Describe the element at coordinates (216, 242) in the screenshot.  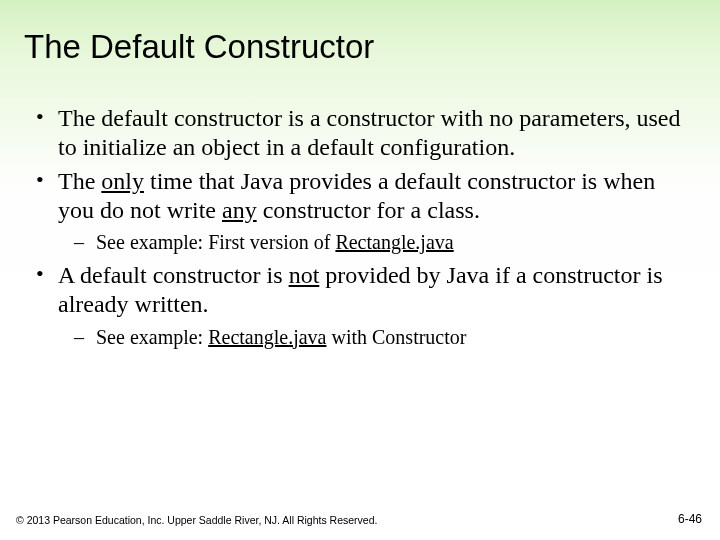
I see `sub-bullet-2-text: See example: First version of` at that location.